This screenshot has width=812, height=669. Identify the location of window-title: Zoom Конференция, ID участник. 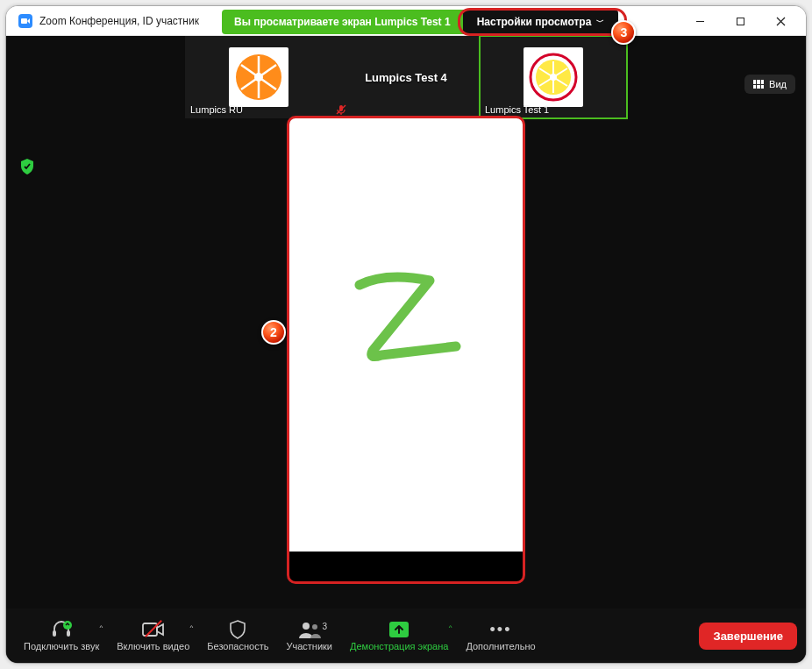
(119, 21).